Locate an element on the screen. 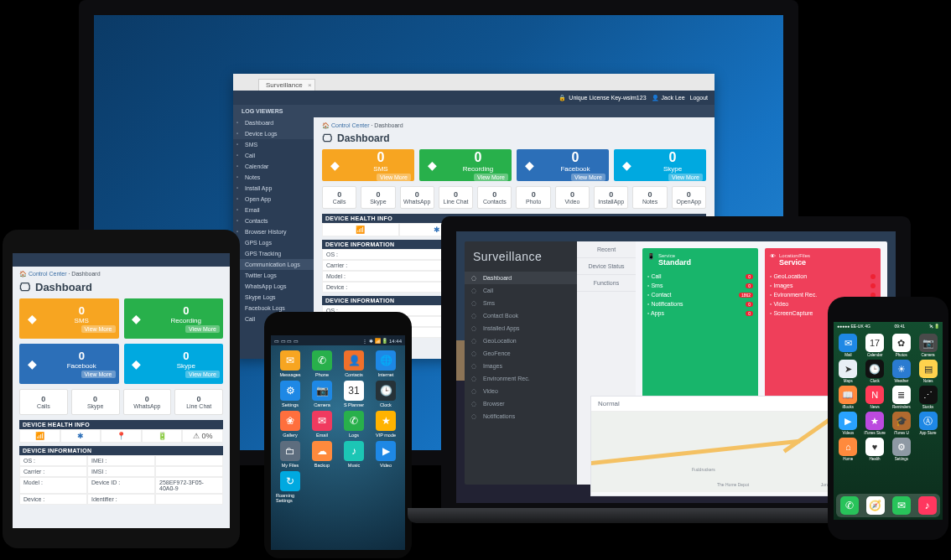 This screenshot has width=951, height=560. dock-app: ♪ is located at coordinates (928, 506).